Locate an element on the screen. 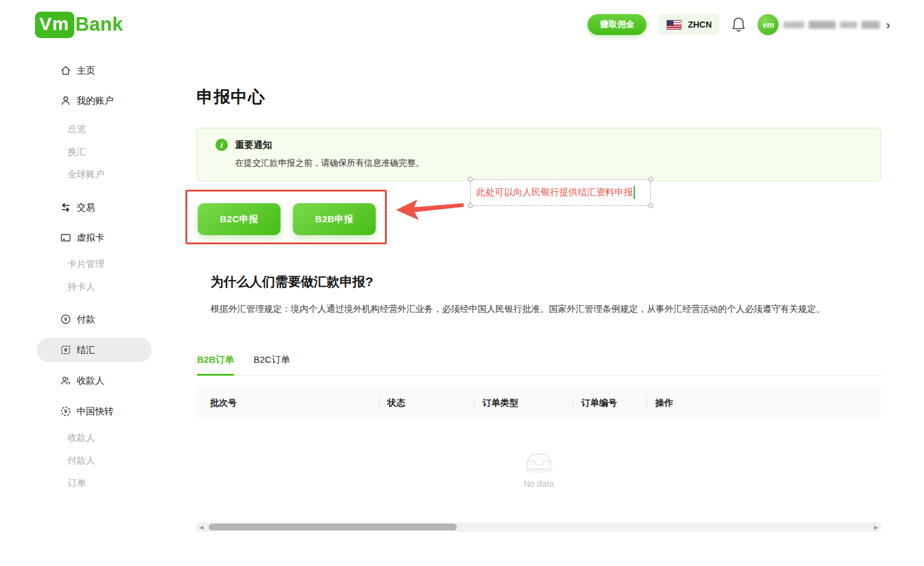 The image size is (924, 566). annotation-text-box: 此处可以向人民银行提供结汇资料申报 is located at coordinates (561, 193).